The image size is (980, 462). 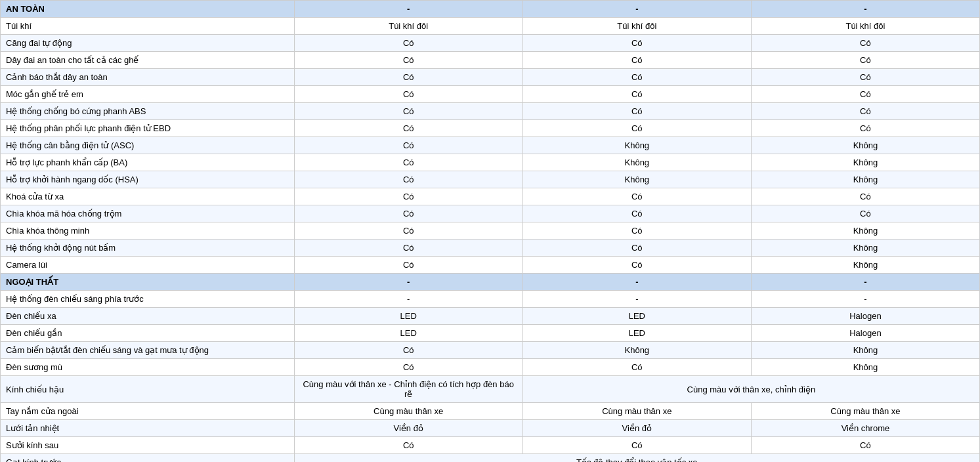 I want to click on feature-col3: Viền chrome, so click(x=865, y=429).